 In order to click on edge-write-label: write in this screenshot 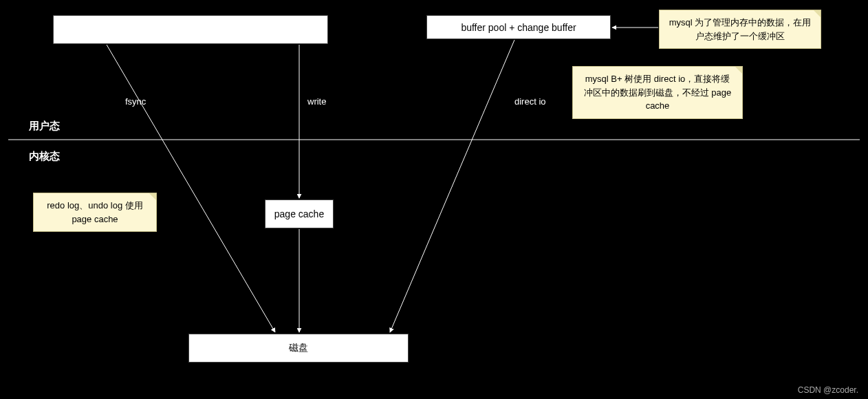, I will do `click(316, 102)`.